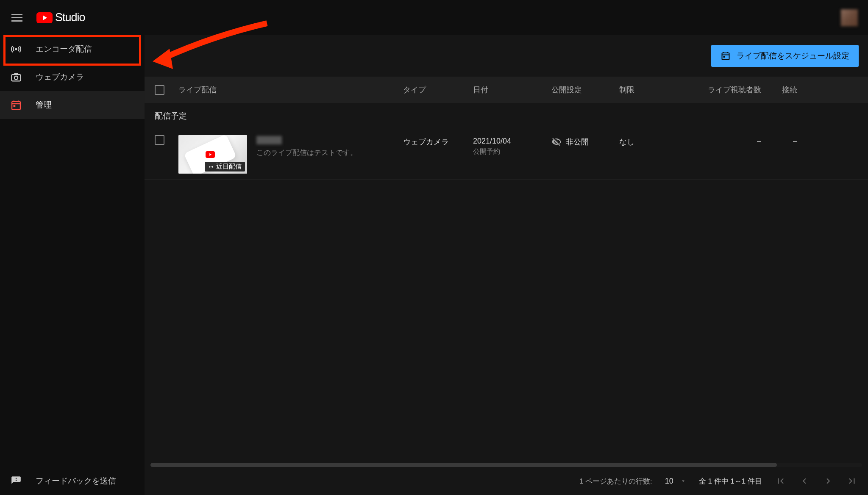  I want to click on rows-per-page-label: 1 ページあたりの行数:, so click(616, 481).